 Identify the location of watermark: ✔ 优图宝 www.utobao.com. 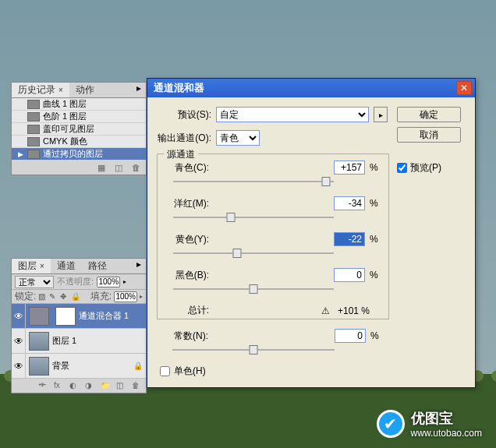
(429, 424).